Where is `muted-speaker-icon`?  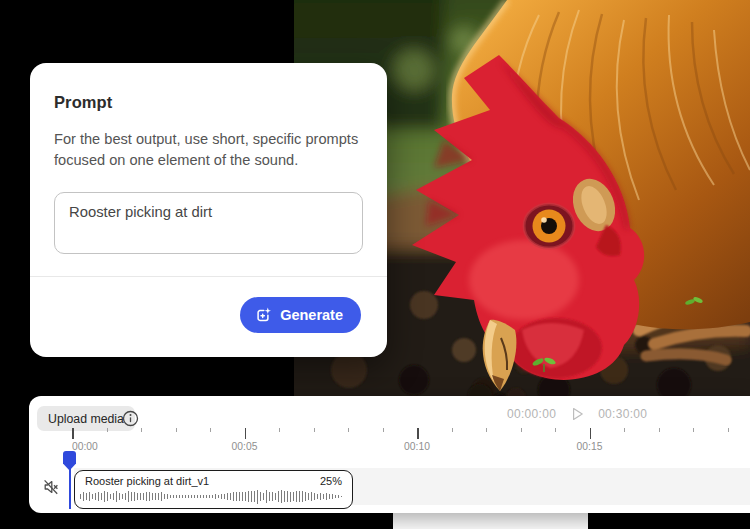 muted-speaker-icon is located at coordinates (51, 487).